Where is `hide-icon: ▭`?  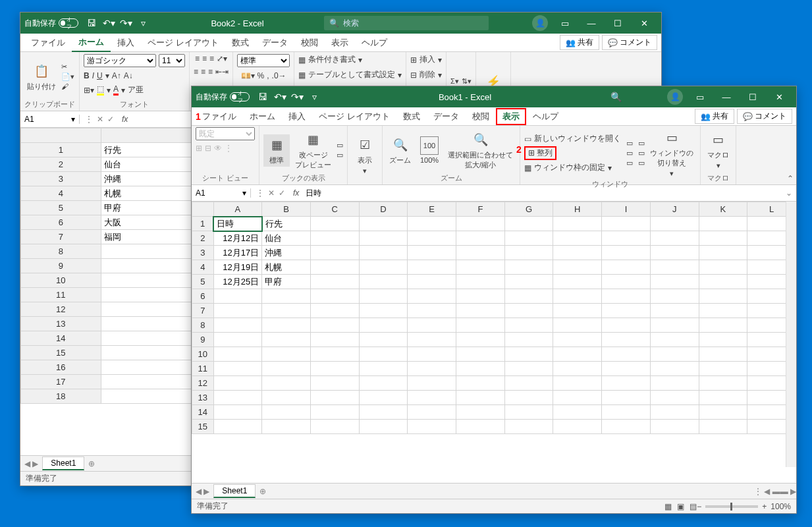 hide-icon: ▭ is located at coordinates (630, 153).